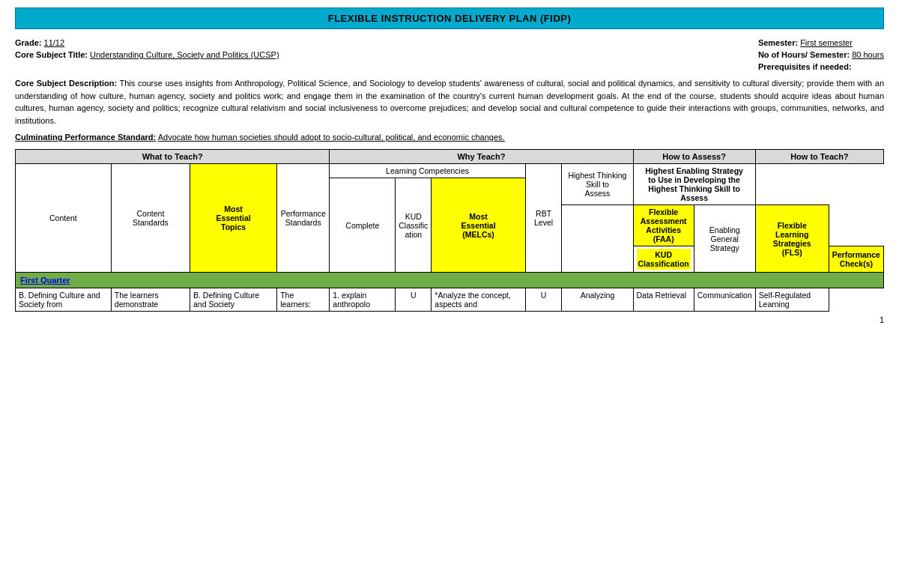 Image resolution: width=899 pixels, height=588 pixels. I want to click on cell-performance-standards: The learners:, so click(303, 300).